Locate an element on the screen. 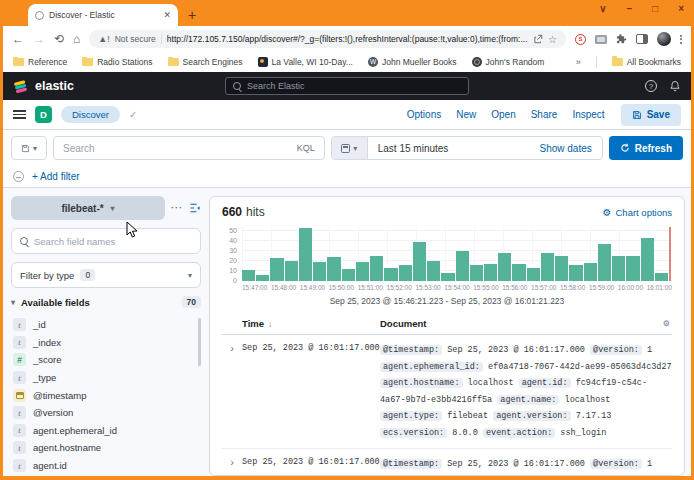 This screenshot has height=480, width=694. window-close-button: × is located at coordinates (681, 8).